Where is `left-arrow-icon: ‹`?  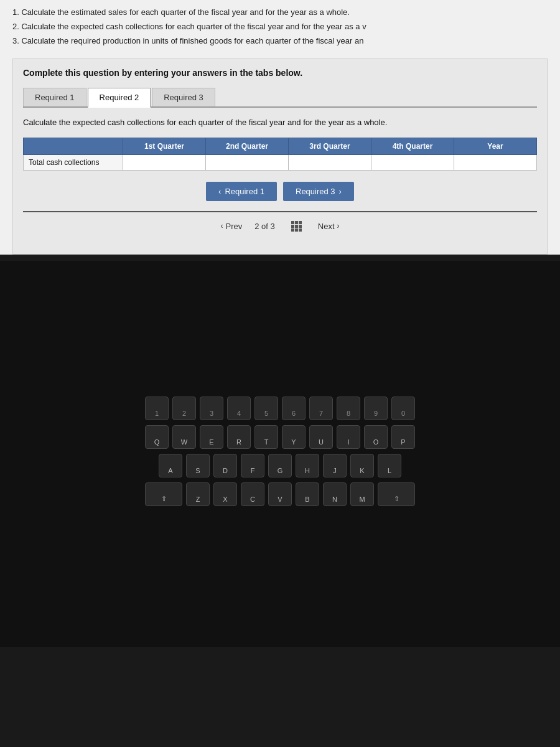
left-arrow-icon: ‹ is located at coordinates (220, 192).